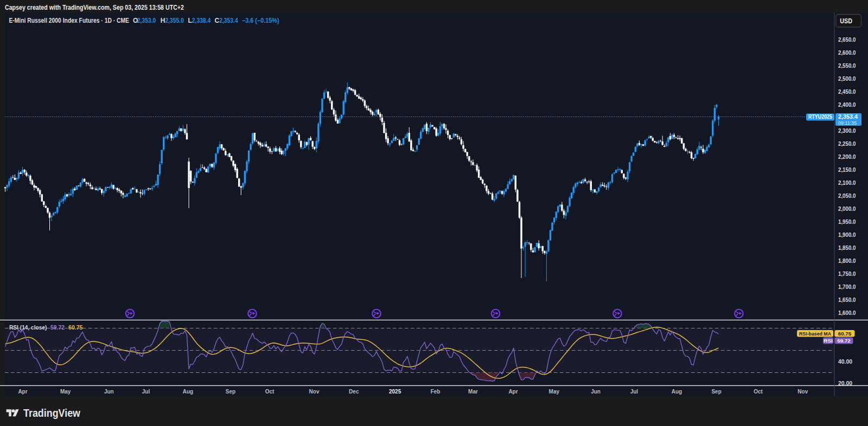 The width and height of the screenshot is (868, 426). I want to click on svg-text: 2,300.0, so click(847, 131).